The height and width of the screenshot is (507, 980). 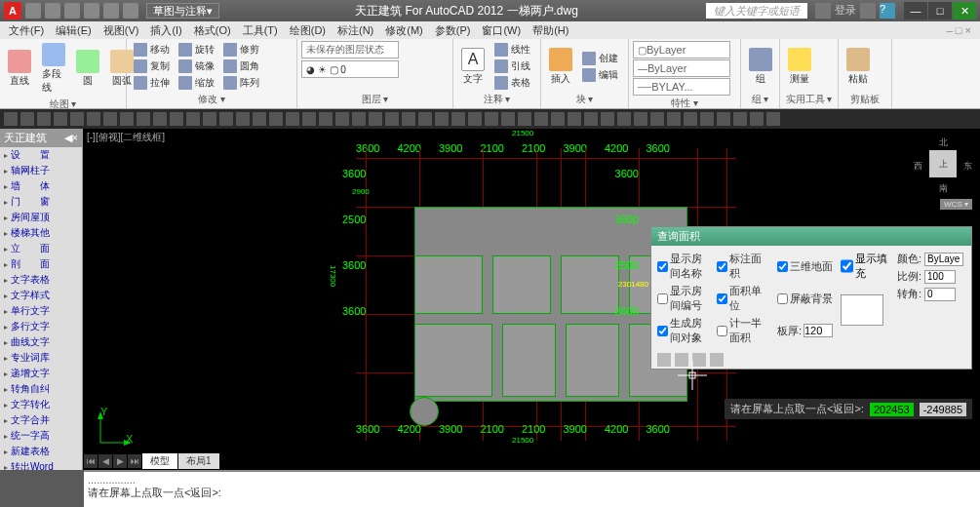 I want to click on sidebar-item: 专业词库, so click(x=41, y=358).